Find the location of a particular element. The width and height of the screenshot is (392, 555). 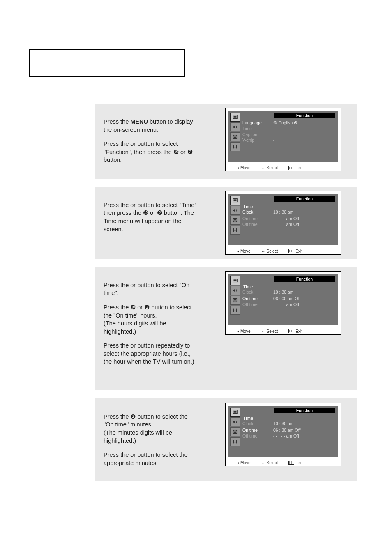

osd-figure-3: Function Time Clock10 : 30 am On time06 … is located at coordinates (283, 303).